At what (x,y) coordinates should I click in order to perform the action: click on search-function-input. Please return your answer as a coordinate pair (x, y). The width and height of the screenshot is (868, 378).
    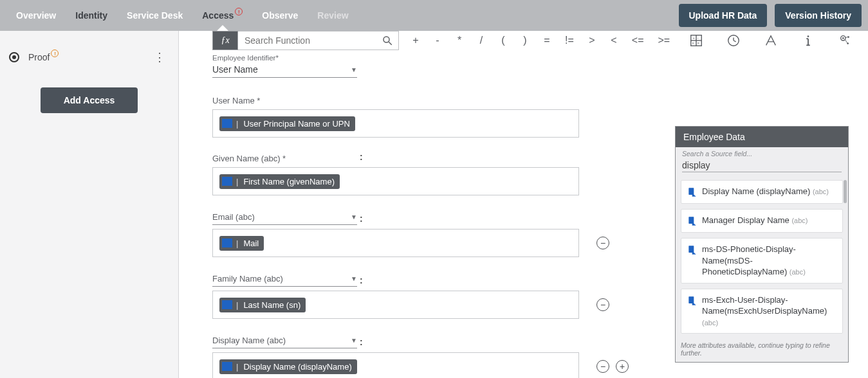
    Looking at the image, I should click on (313, 40).